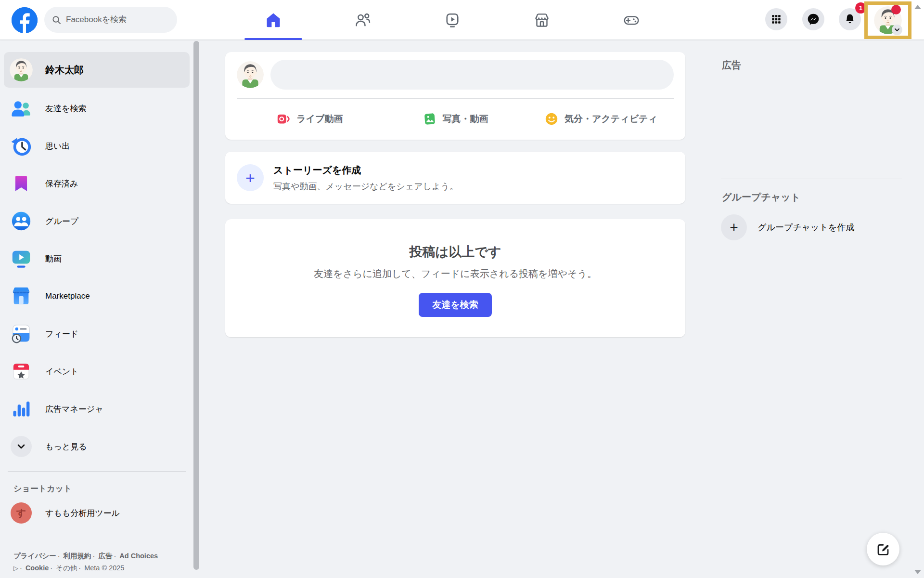 The height and width of the screenshot is (578, 924). What do you see at coordinates (62, 334) in the screenshot?
I see `sidebar-item-label: フィード` at bounding box center [62, 334].